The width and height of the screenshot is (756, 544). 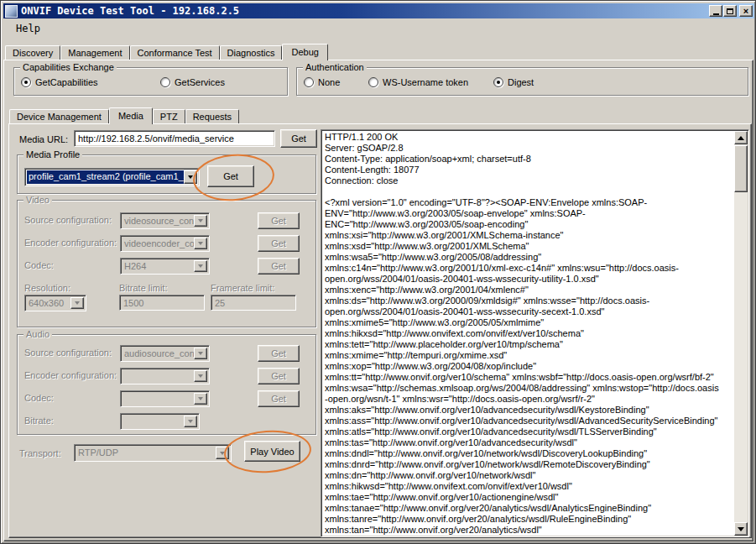 I want to click on video-codec-get-button: Get, so click(x=279, y=266).